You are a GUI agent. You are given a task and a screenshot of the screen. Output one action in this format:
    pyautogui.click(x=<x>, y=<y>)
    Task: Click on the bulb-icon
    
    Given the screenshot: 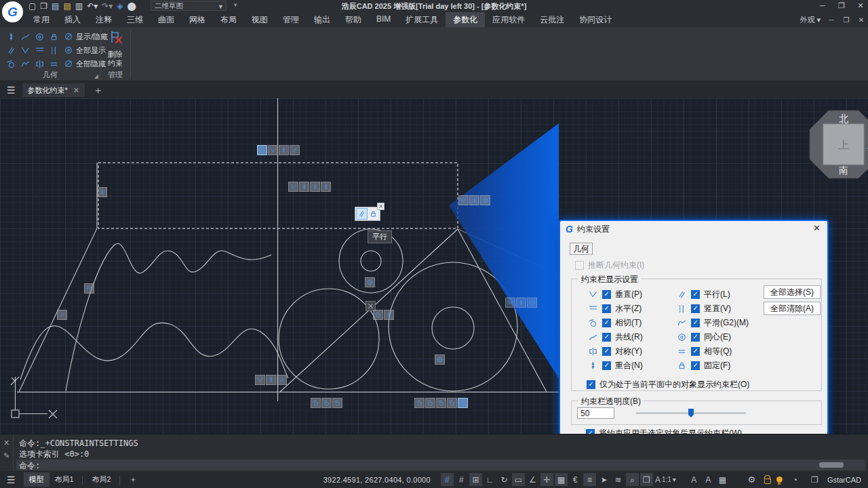 What is the action you would take?
    pyautogui.click(x=780, y=480)
    